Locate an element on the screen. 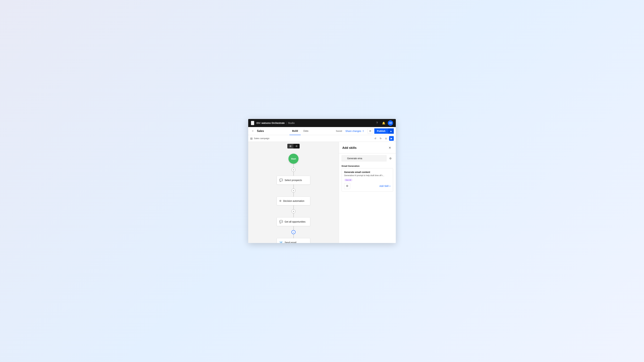  toolbar: ← Sales Build Data Saved Share changes ⇧… is located at coordinates (322, 131).